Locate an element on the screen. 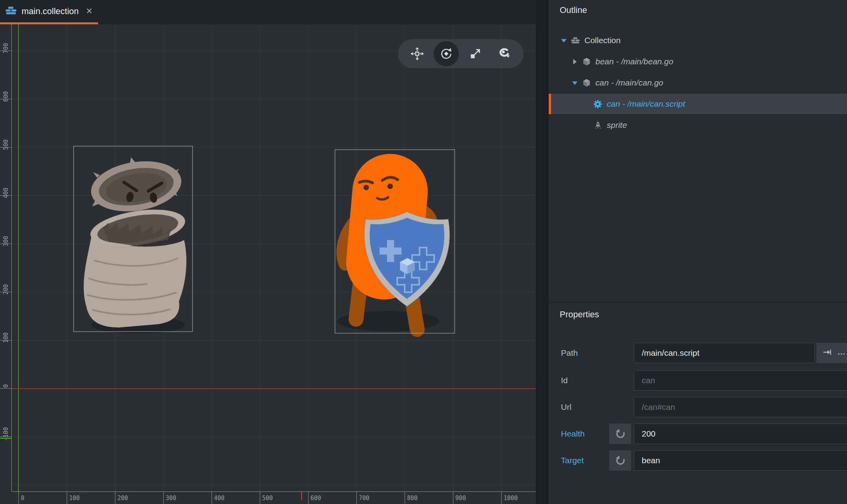 The width and height of the screenshot is (847, 504). eye-swirl-icon is located at coordinates (504, 54).